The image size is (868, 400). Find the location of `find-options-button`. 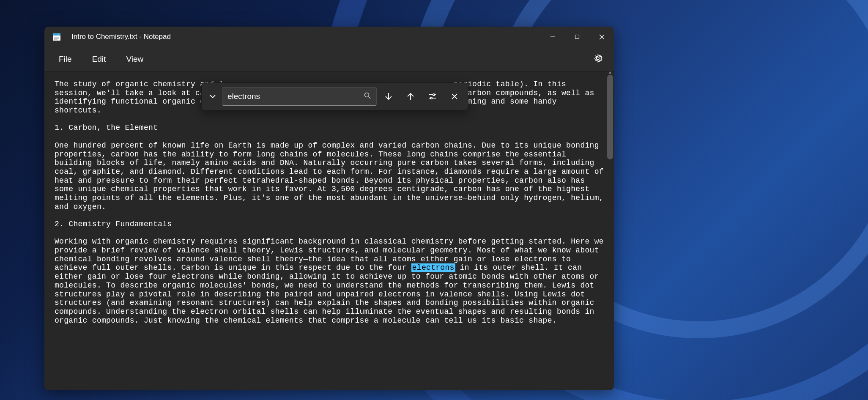

find-options-button is located at coordinates (433, 96).